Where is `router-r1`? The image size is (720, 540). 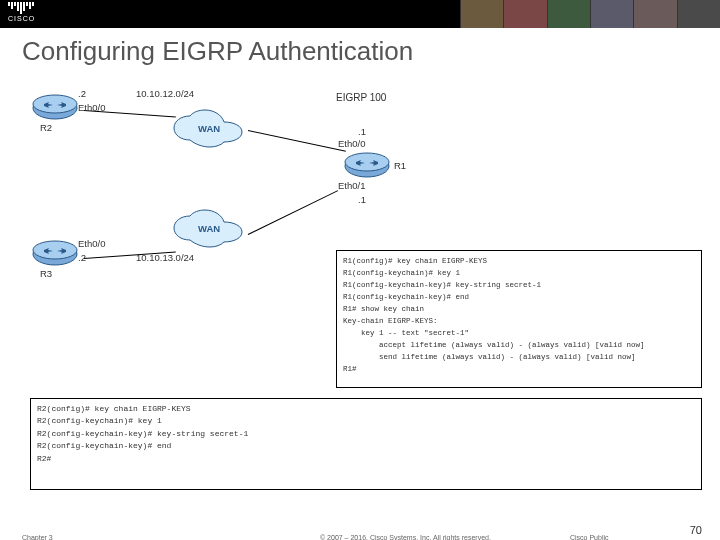 router-r1 is located at coordinates (367, 166).